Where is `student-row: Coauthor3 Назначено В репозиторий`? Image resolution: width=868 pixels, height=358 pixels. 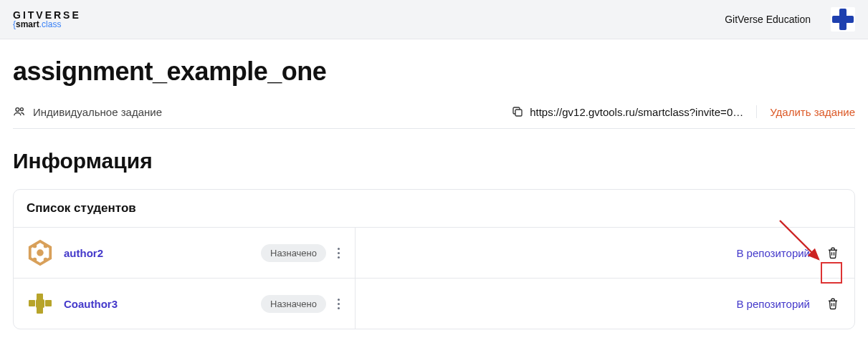
student-row: Coauthor3 Назначено В репозиторий is located at coordinates (434, 304).